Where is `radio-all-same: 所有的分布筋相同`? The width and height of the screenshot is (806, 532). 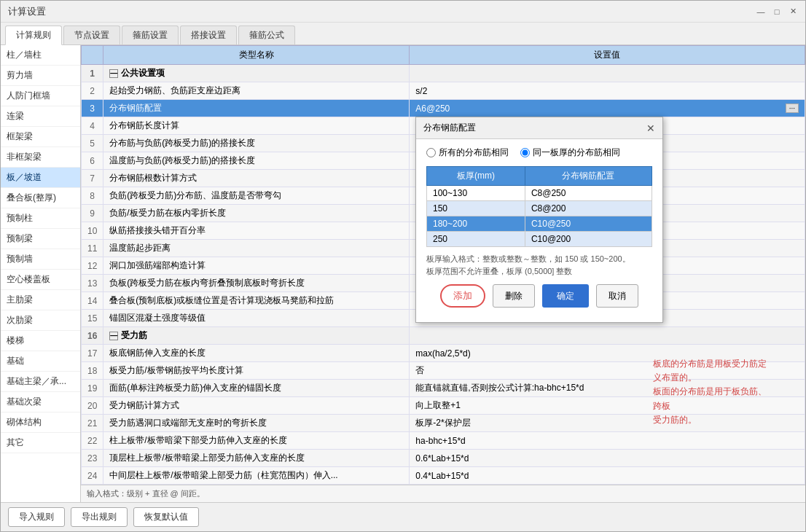 radio-all-same: 所有的分布筋相同 is located at coordinates (468, 153).